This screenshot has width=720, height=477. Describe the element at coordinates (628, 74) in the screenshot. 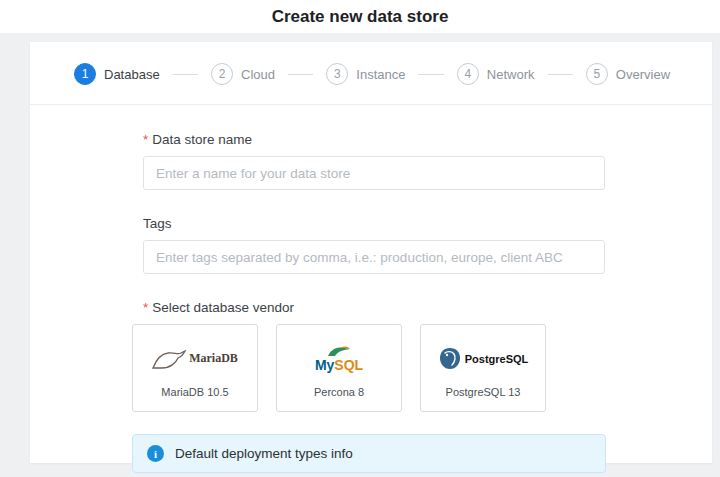

I see `step-overview: 5 Overview` at that location.